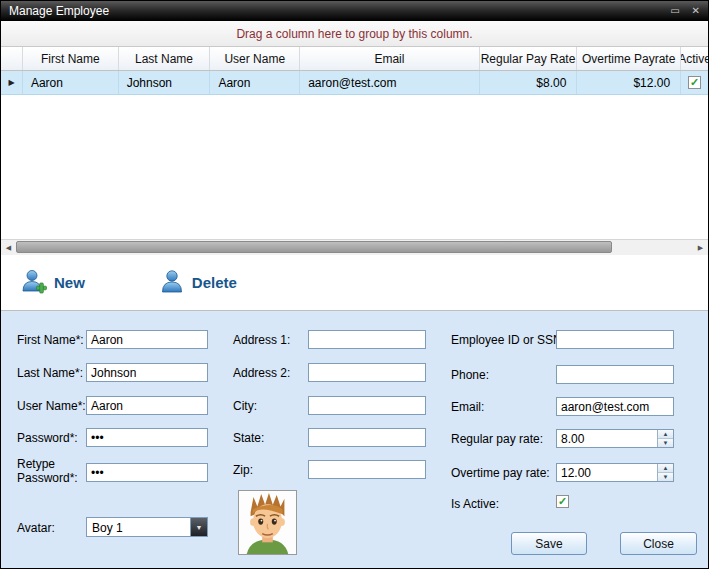  Describe the element at coordinates (243, 470) in the screenshot. I see `zip-label: Zip:` at that location.